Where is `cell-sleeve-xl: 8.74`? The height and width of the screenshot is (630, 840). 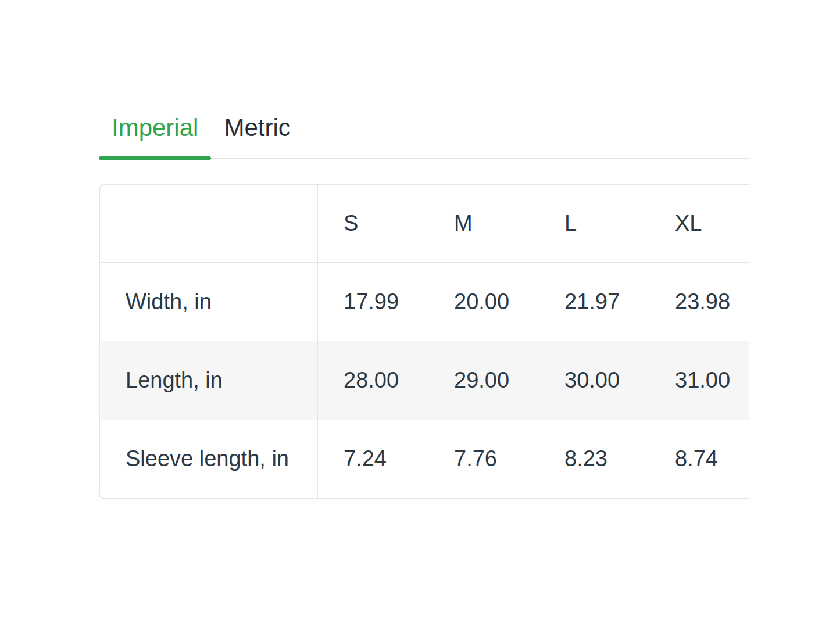 cell-sleeve-xl: 8.74 is located at coordinates (699, 459).